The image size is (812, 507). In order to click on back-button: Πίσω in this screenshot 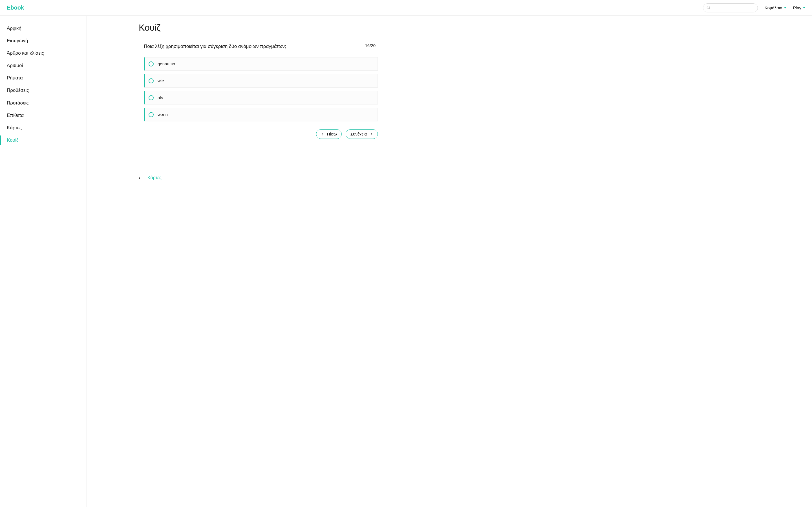, I will do `click(329, 134)`.